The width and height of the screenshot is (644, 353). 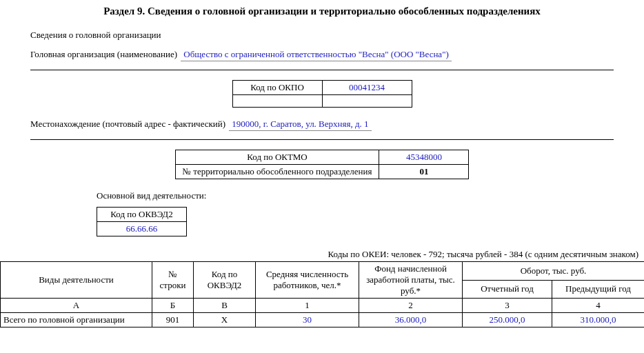 What do you see at coordinates (598, 320) in the screenshot?
I see `row-pred: 310.000,0` at bounding box center [598, 320].